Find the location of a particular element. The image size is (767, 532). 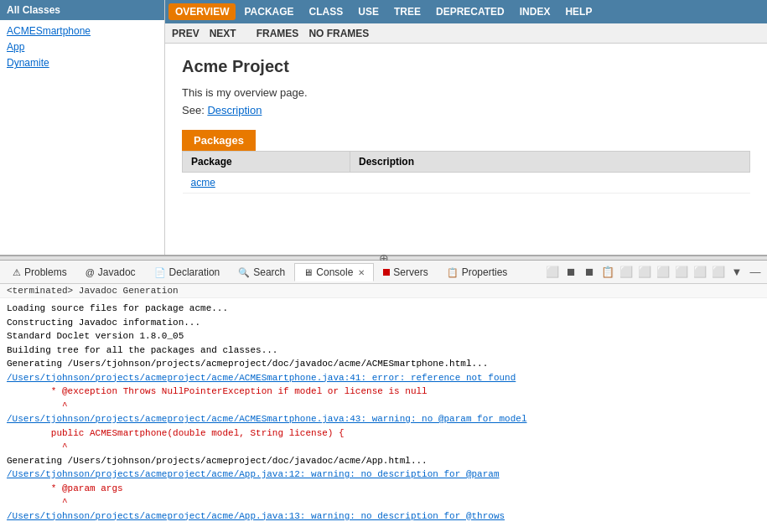

sidebar-item-app: App is located at coordinates (82, 47).